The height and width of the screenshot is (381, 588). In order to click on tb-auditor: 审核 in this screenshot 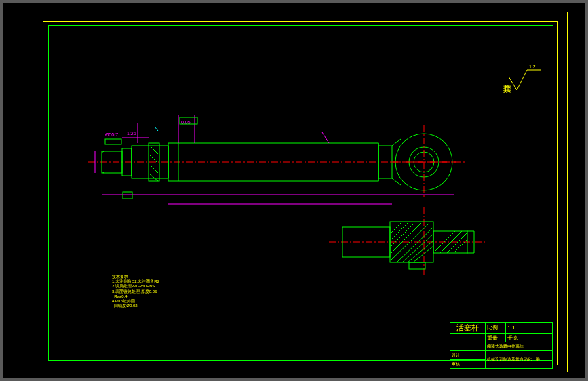, I will do `click(468, 365)`.